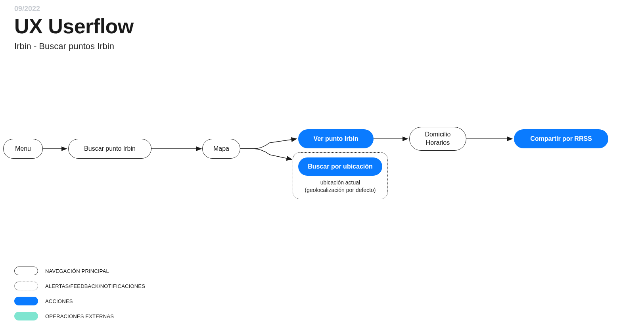 This screenshot has height=330, width=644. I want to click on node-buscar-por-ubicacion: Buscar por ubicación, so click(340, 167).